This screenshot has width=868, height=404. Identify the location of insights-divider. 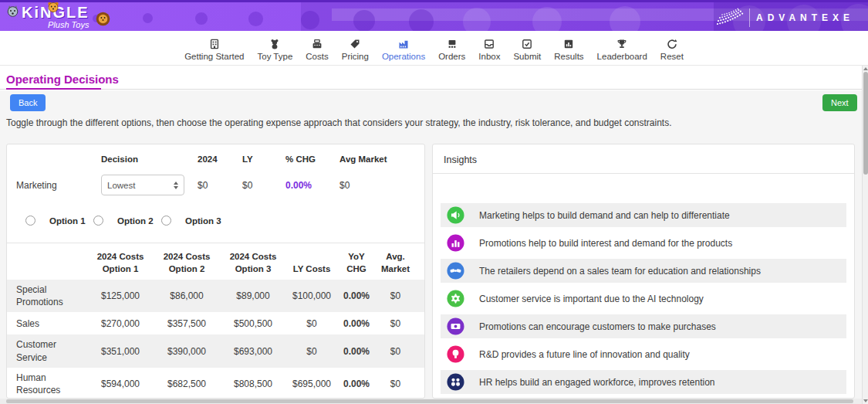
(643, 173).